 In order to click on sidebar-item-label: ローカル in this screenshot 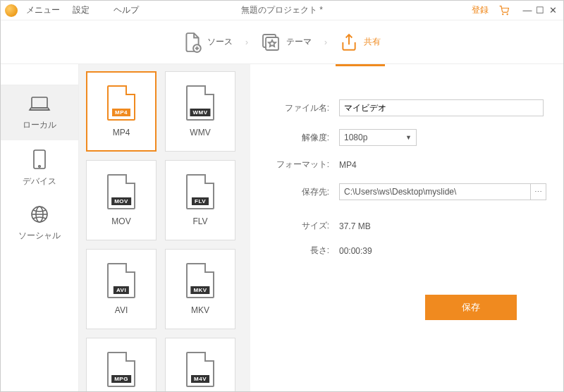, I will do `click(39, 125)`.